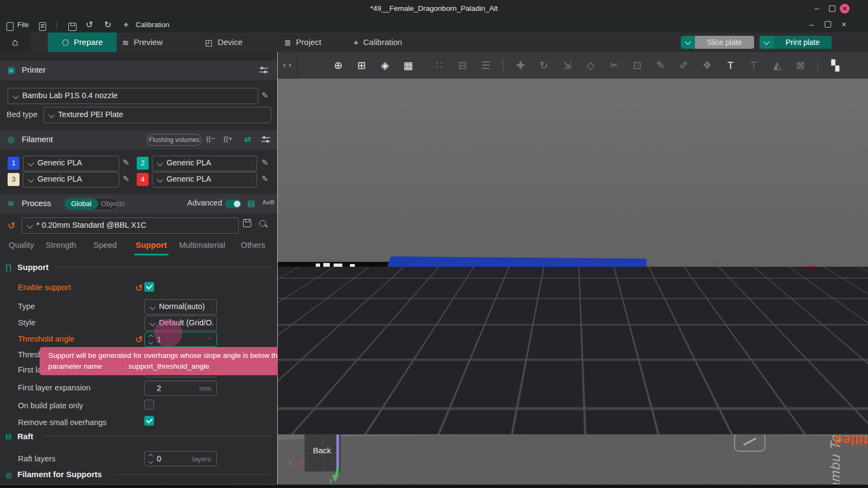 The image size is (868, 488). Describe the element at coordinates (331, 480) in the screenshot. I see `y-axis-label: y` at that location.